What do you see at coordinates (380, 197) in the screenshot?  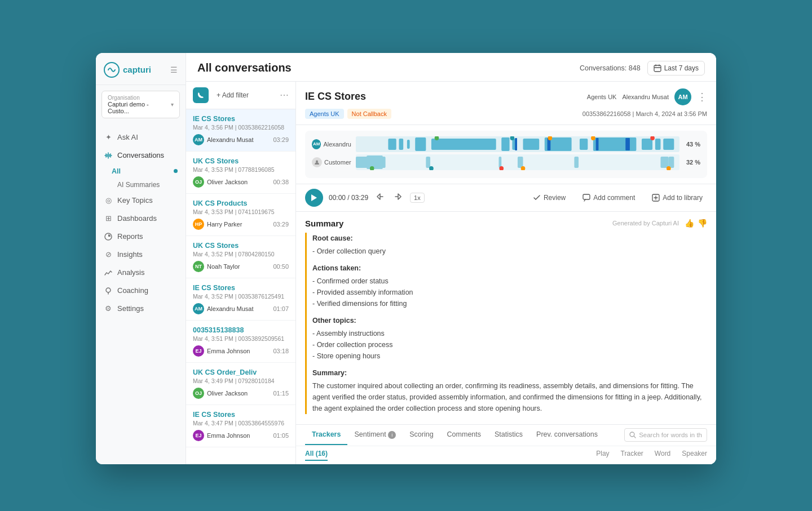 I see `rewind-button` at bounding box center [380, 197].